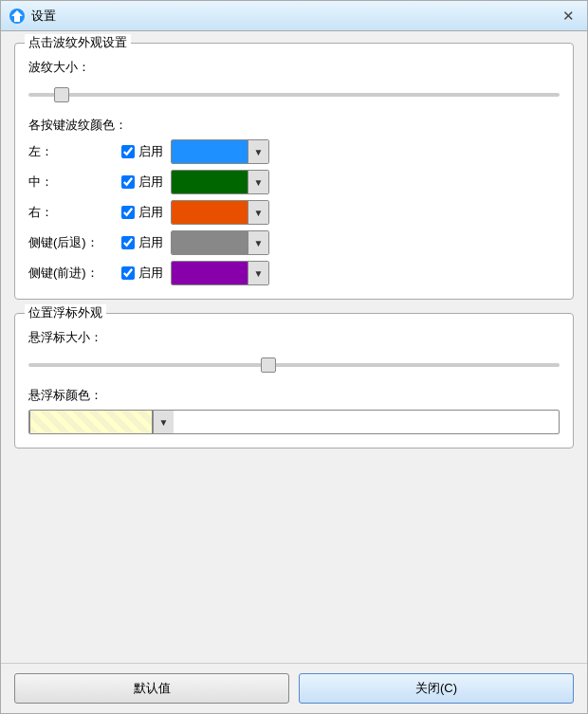 The image size is (588, 714). What do you see at coordinates (142, 243) in the screenshot?
I see `enable-checkbox-back: 启用` at bounding box center [142, 243].